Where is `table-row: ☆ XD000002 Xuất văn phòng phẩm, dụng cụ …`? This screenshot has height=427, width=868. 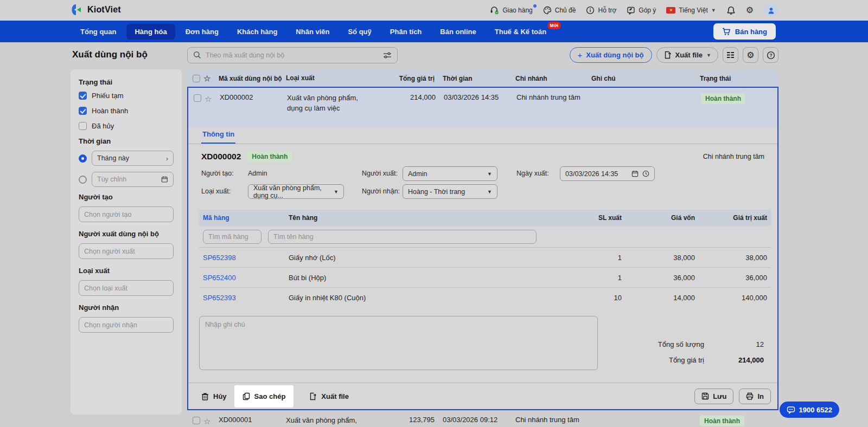
table-row: ☆ XD000002 Xuất văn phòng phẩm, dụng cụ … is located at coordinates (483, 107).